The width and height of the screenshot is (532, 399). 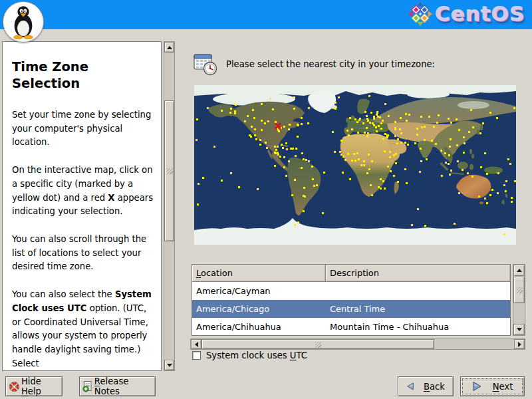 What do you see at coordinates (519, 344) in the screenshot?
I see `scroll-right-button` at bounding box center [519, 344].